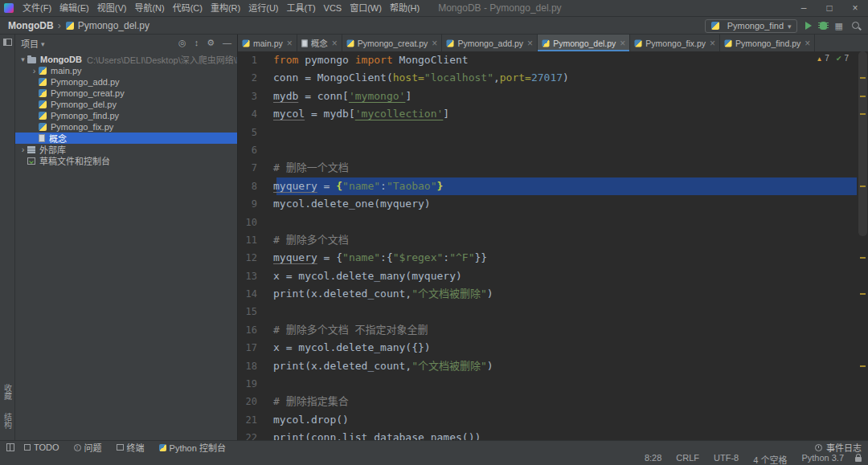 The height and width of the screenshot is (465, 868). What do you see at coordinates (833, 58) in the screenshot?
I see `inspections-widget: 7 7` at bounding box center [833, 58].